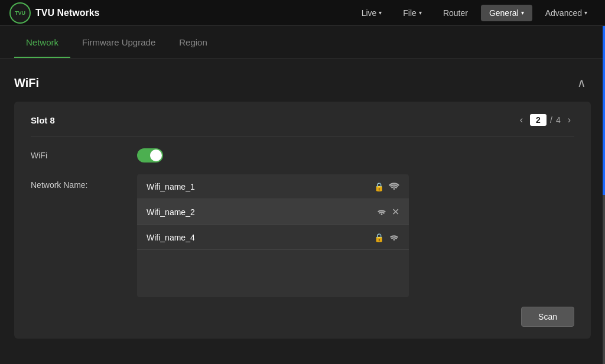 This screenshot has height=364, width=605. Describe the element at coordinates (171, 212) in the screenshot. I see `network-name-text: Wifi_name_2` at that location.